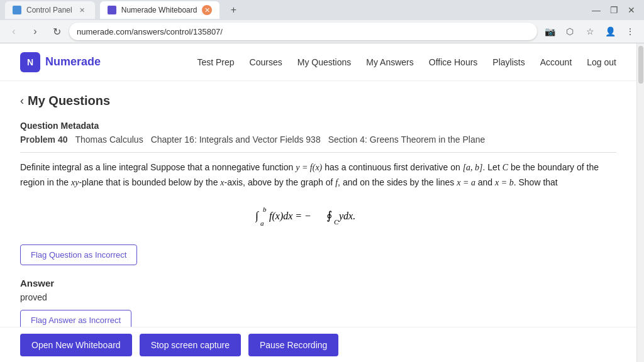 The height and width of the screenshot is (362, 644). I want to click on maximize-button: ❐, so click(614, 10).